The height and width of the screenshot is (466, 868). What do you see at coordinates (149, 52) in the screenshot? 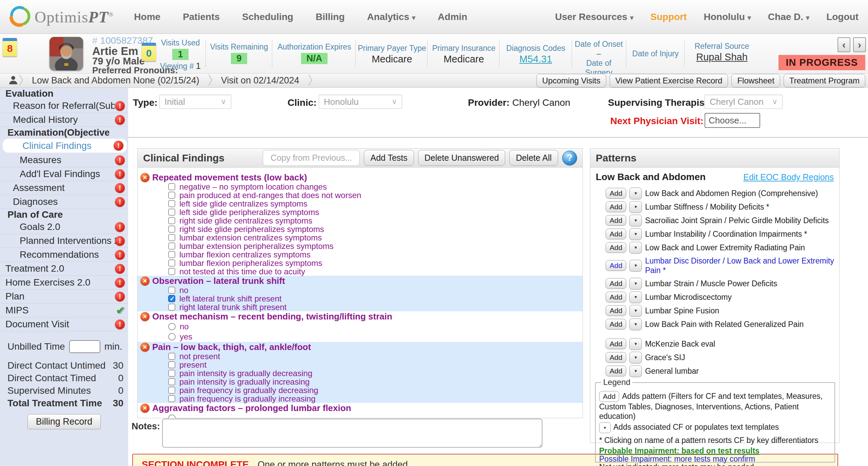
I see `sticky-note-zero: 0` at bounding box center [149, 52].